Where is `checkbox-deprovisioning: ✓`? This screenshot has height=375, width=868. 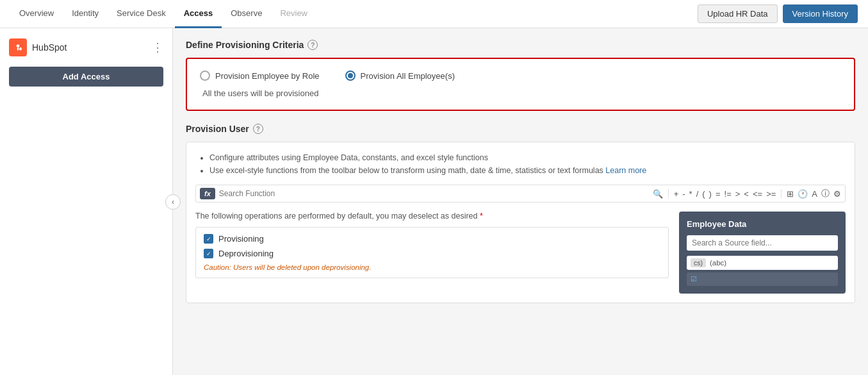 checkbox-deprovisioning: ✓ is located at coordinates (209, 254).